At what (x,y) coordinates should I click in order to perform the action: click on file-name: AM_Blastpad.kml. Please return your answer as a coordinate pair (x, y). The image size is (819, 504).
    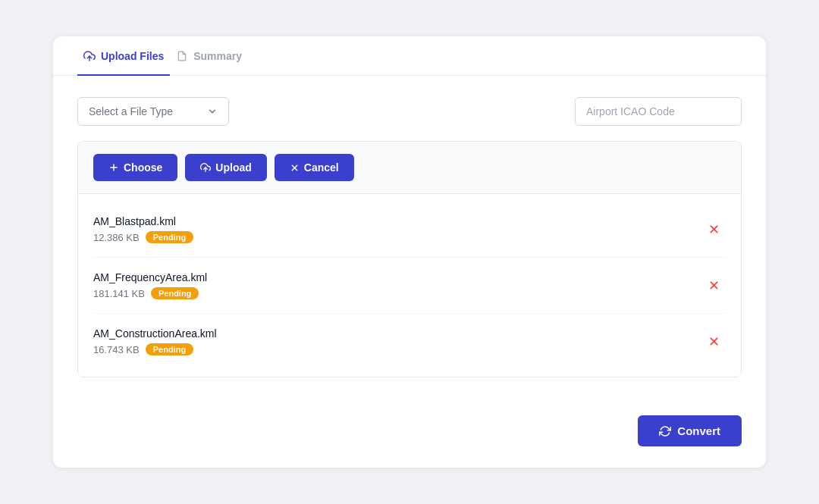
    Looking at the image, I should click on (143, 221).